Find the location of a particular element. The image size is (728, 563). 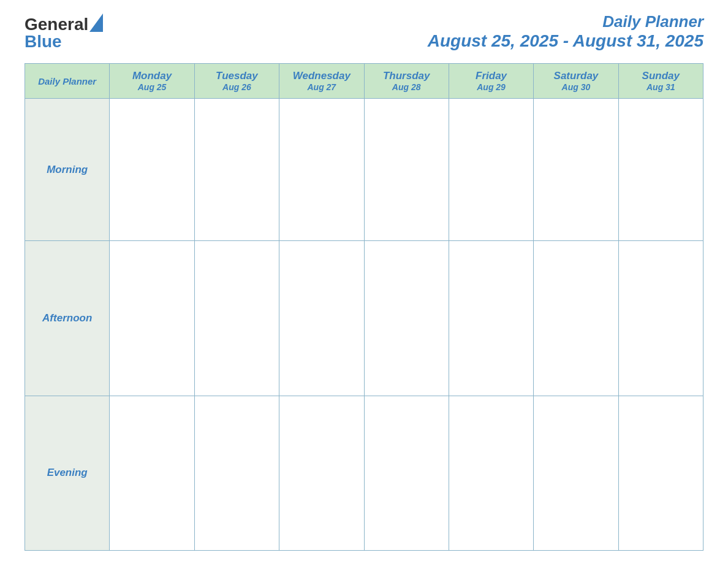

evening-wednesday-cell is located at coordinates (322, 473).